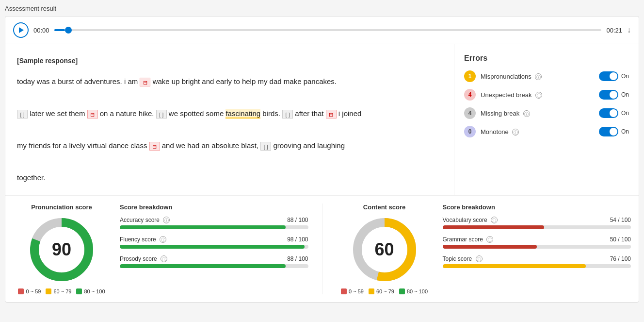  I want to click on content-breakdown: Score breakdown Vocabulary score ⓘ 54 / …, so click(537, 249).